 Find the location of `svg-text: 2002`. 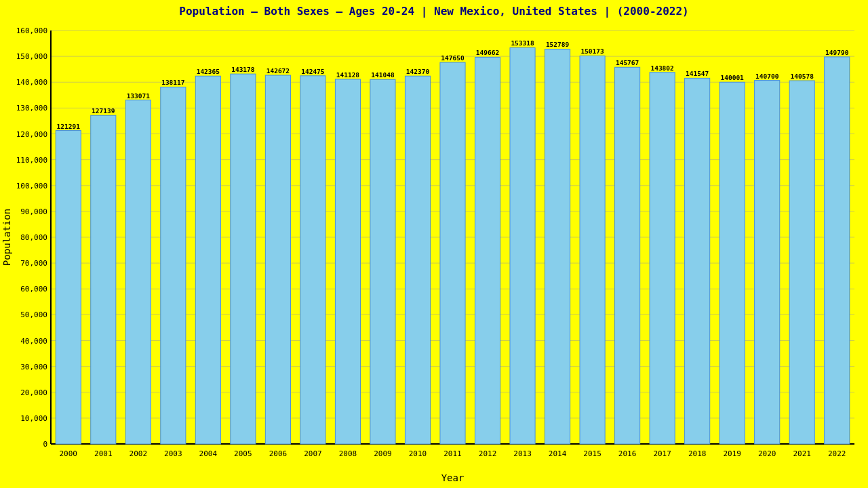

svg-text: 2002 is located at coordinates (138, 454).